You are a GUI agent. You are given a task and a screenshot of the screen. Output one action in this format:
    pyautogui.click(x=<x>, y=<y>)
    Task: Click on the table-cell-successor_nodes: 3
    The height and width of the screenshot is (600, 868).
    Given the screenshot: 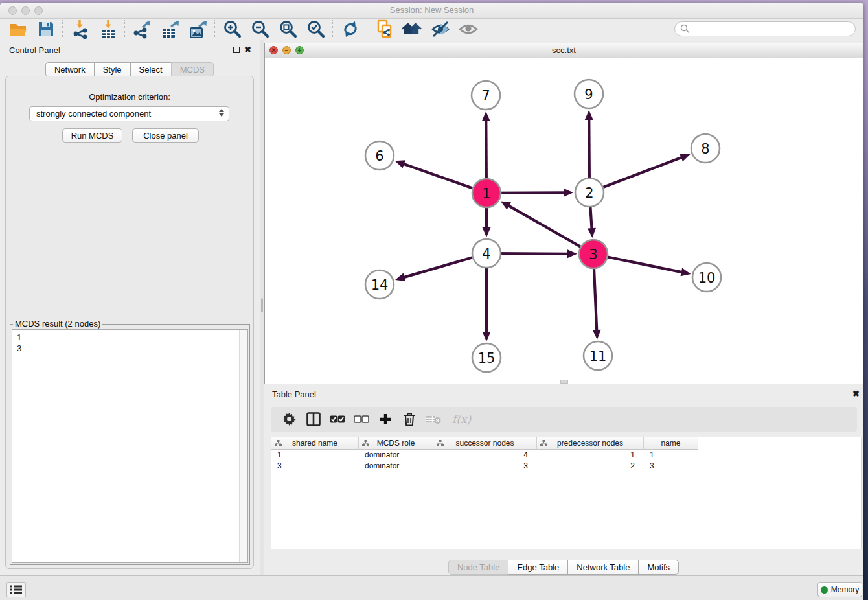 What is the action you would take?
    pyautogui.click(x=485, y=467)
    